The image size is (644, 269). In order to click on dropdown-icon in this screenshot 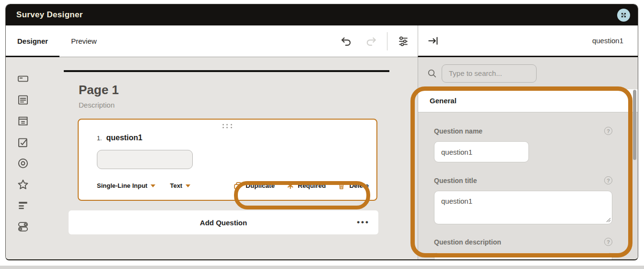, I will do `click(23, 121)`.